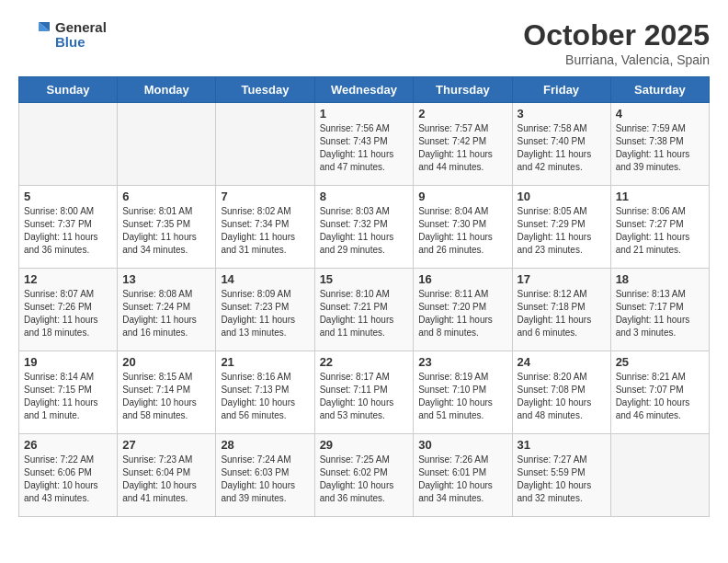 This screenshot has height=563, width=728. What do you see at coordinates (265, 310) in the screenshot?
I see `day-cell: 14Sunrise: 8:09 AM Sunset: 7:23 PM Dayli…` at bounding box center [265, 310].